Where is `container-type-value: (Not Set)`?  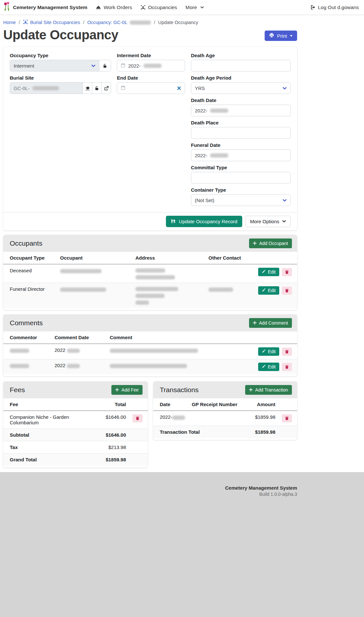 container-type-value: (Not Set) is located at coordinates (205, 200).